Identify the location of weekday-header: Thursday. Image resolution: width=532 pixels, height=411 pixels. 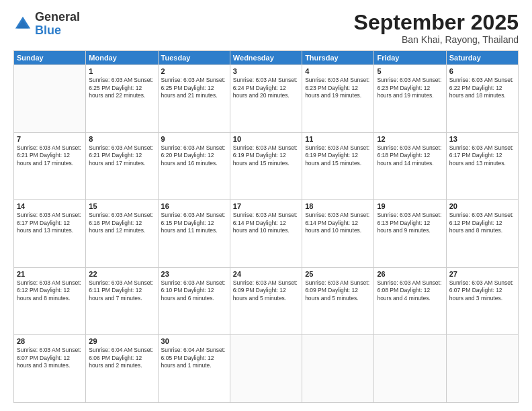
(339, 58).